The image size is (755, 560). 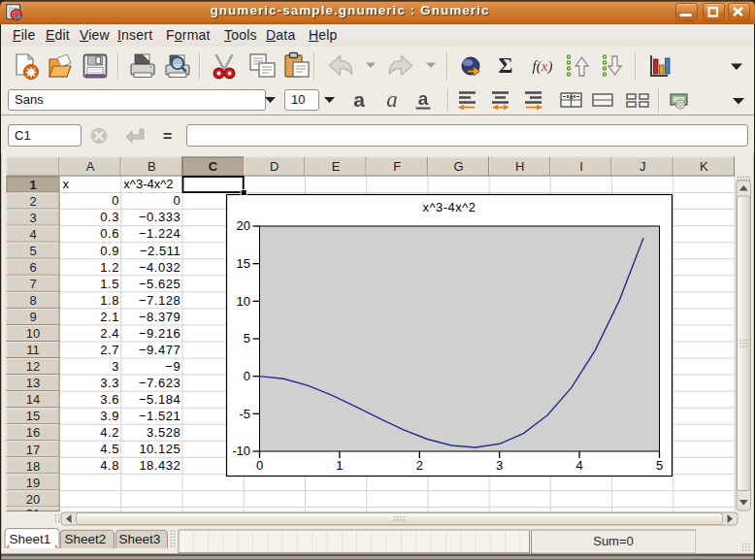 I want to click on svg-text: F, so click(x=397, y=167).